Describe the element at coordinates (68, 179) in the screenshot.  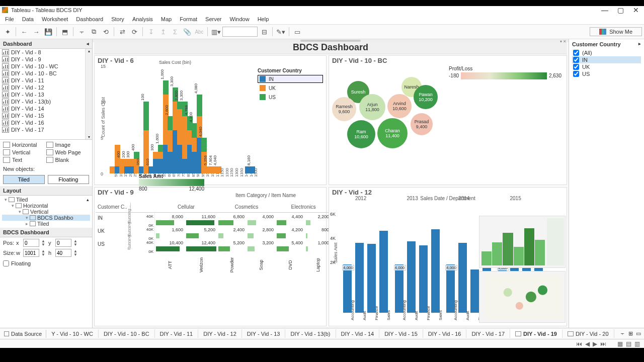
I see `floating-toggle: Floating` at that location.